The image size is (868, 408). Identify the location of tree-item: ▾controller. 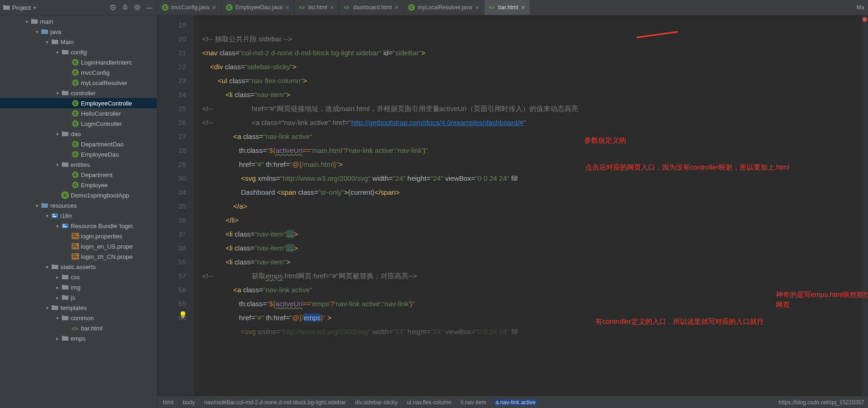
(78, 93).